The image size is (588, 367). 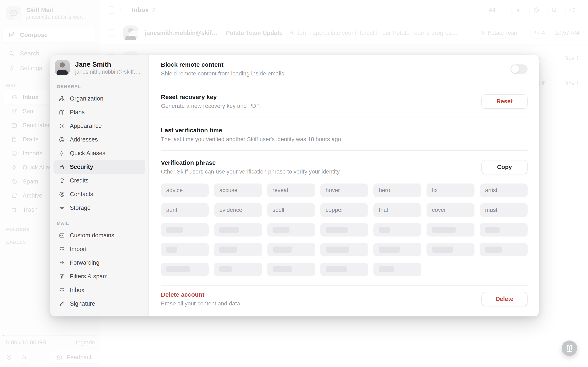 What do you see at coordinates (62, 167) in the screenshot?
I see `lock-icon` at bounding box center [62, 167].